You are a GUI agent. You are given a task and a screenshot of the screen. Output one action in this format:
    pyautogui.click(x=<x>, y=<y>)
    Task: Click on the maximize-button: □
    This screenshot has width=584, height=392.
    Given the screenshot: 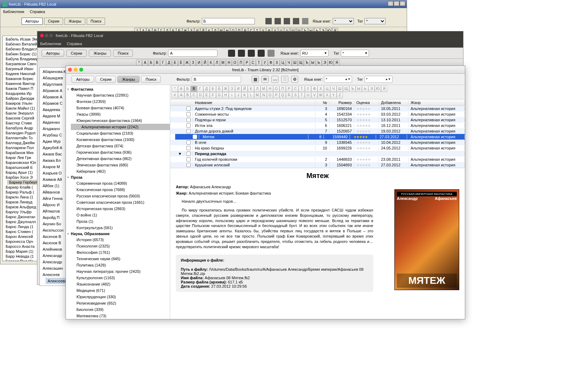 What is the action you would take?
    pyautogui.click(x=396, y=4)
    